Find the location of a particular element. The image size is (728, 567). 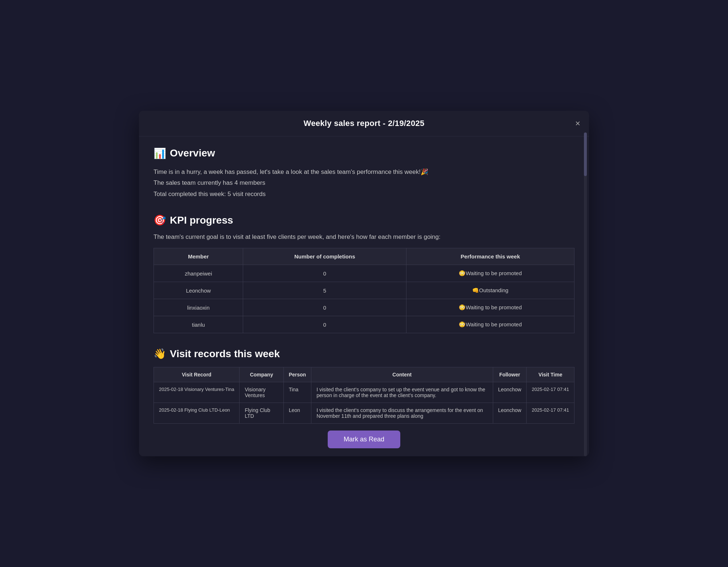

kpi-table-body: zhanpeiwei 0 😳Waiting to be promoted Leo… is located at coordinates (364, 299).